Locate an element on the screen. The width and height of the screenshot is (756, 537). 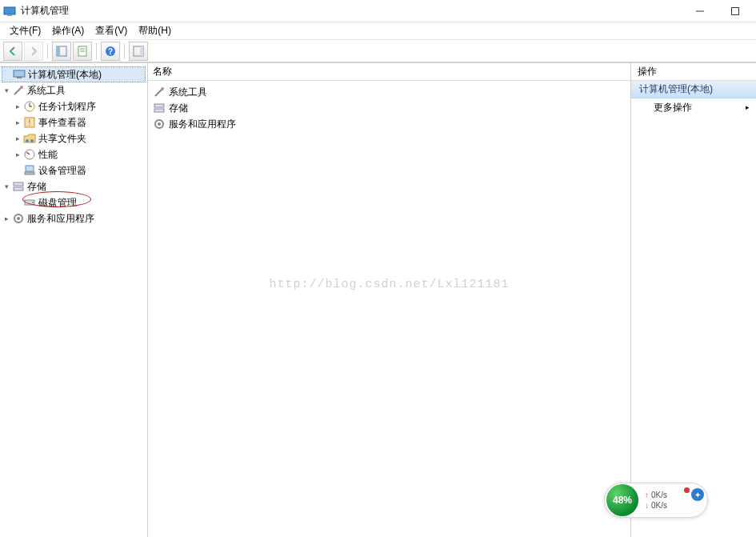
expand-widget-button: ✦ is located at coordinates (698, 495).